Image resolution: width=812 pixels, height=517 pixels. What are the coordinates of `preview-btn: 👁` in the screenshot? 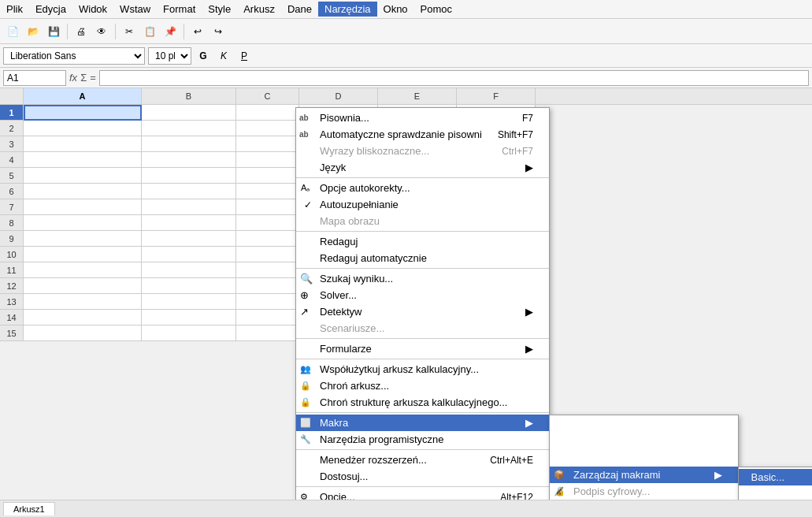 It's located at (102, 32).